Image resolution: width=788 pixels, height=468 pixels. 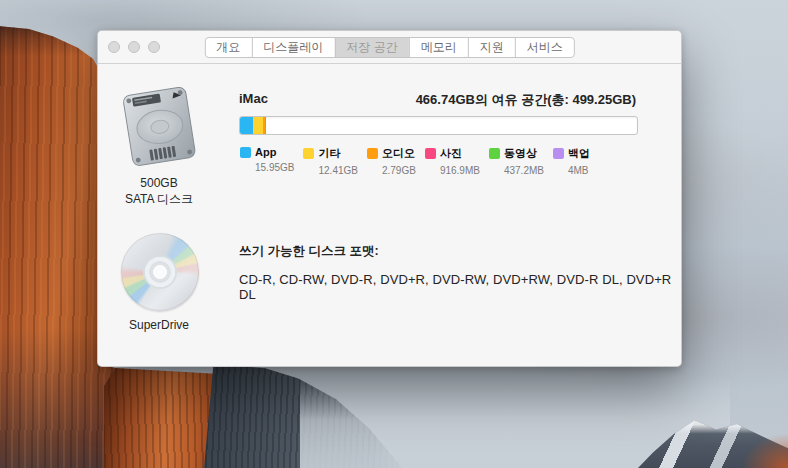 What do you see at coordinates (451, 154) in the screenshot?
I see `legend-label: 사진` at bounding box center [451, 154].